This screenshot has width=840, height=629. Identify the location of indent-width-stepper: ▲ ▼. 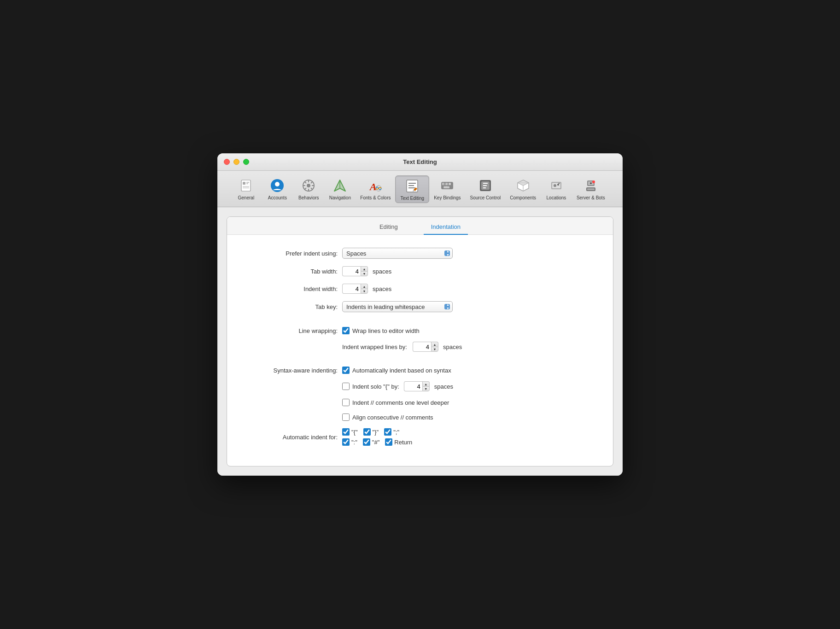
(355, 289).